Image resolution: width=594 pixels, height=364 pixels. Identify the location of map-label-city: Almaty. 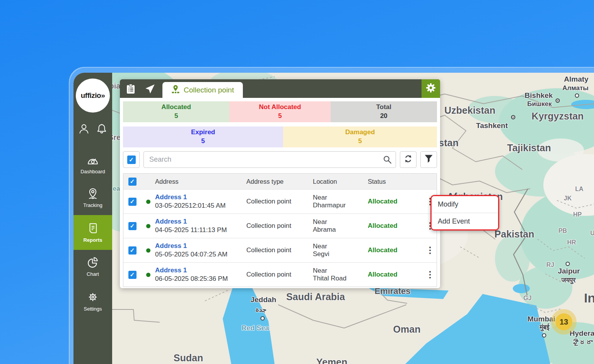
(576, 79).